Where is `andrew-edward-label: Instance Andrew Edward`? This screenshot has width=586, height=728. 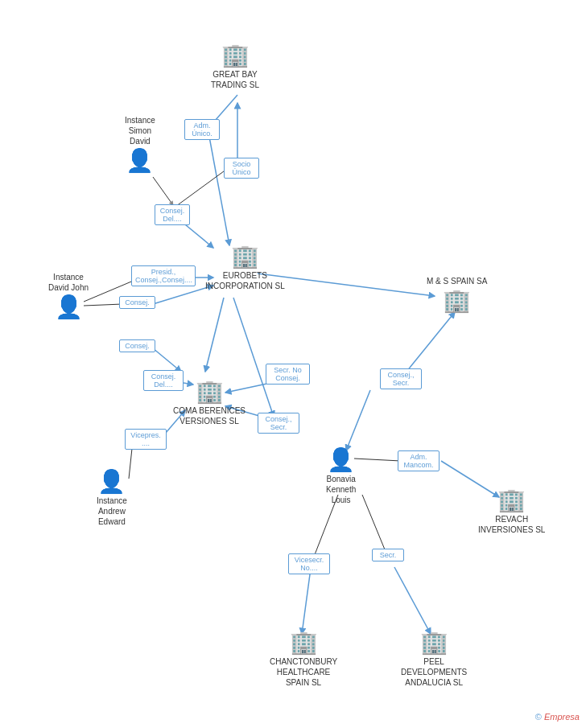 andrew-edward-label: Instance Andrew Edward is located at coordinates (112, 512).